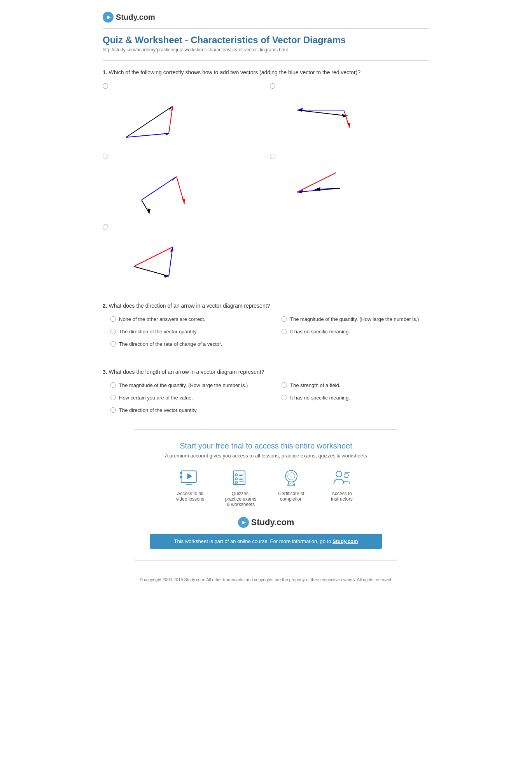 The width and height of the screenshot is (532, 776). What do you see at coordinates (182, 156) in the screenshot?
I see `radio-c` at bounding box center [182, 156].